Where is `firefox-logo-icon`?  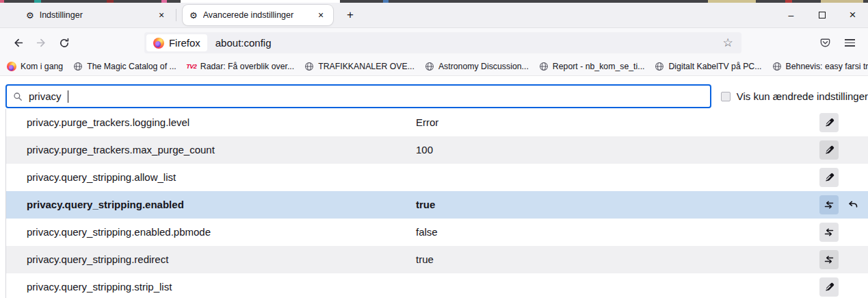
firefox-logo-icon is located at coordinates (159, 43).